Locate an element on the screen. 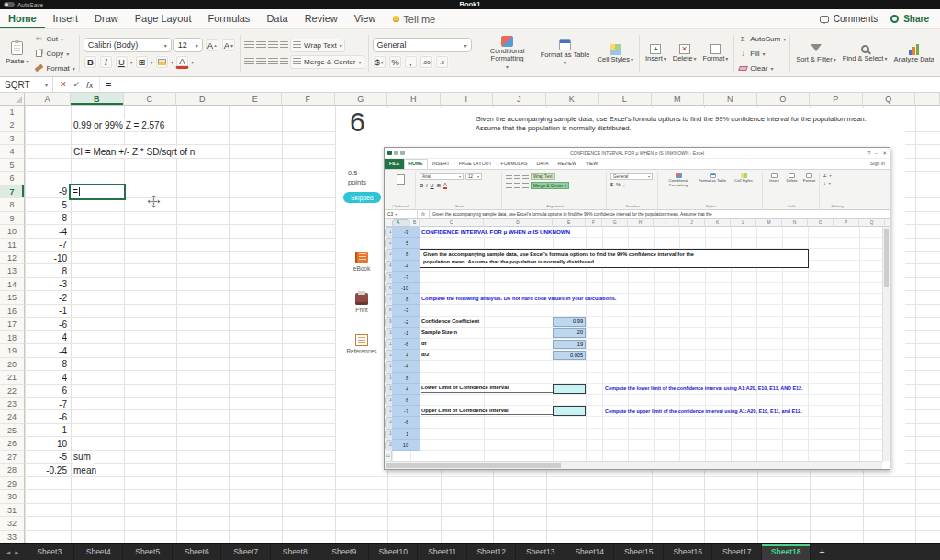  sheet-tab-sheet10: Sheet10 is located at coordinates (394, 553).